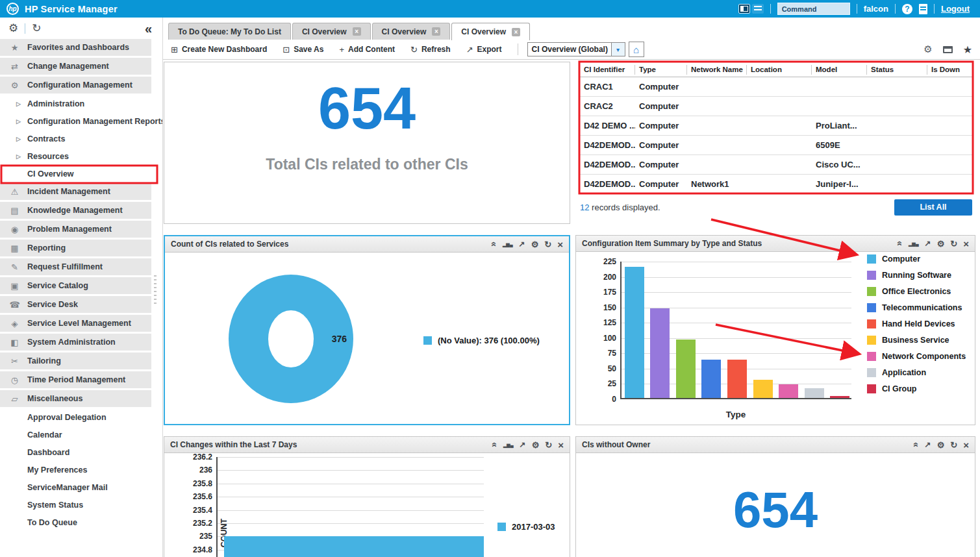 This screenshot has height=557, width=980. What do you see at coordinates (814, 393) in the screenshot?
I see `bar-application` at bounding box center [814, 393].